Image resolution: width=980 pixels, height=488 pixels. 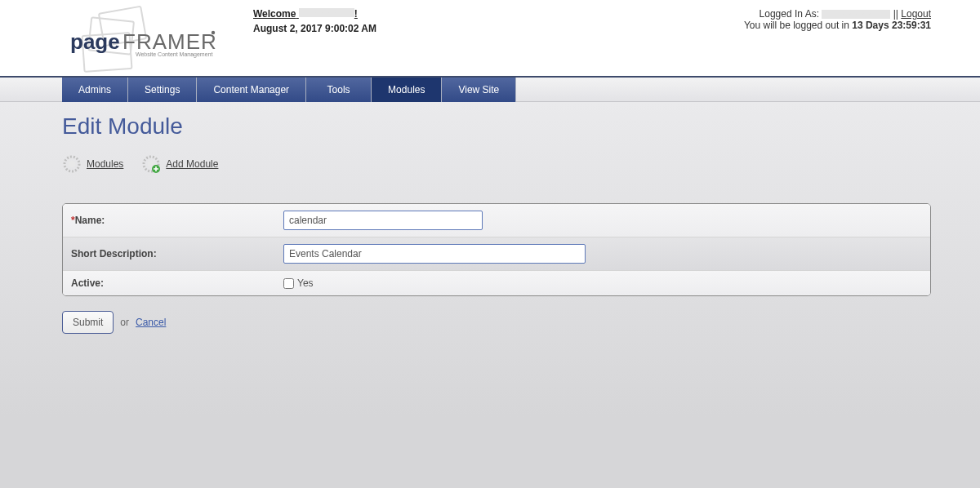 What do you see at coordinates (151, 41) in the screenshot?
I see `logo: page FRAMER Website Content Management` at bounding box center [151, 41].